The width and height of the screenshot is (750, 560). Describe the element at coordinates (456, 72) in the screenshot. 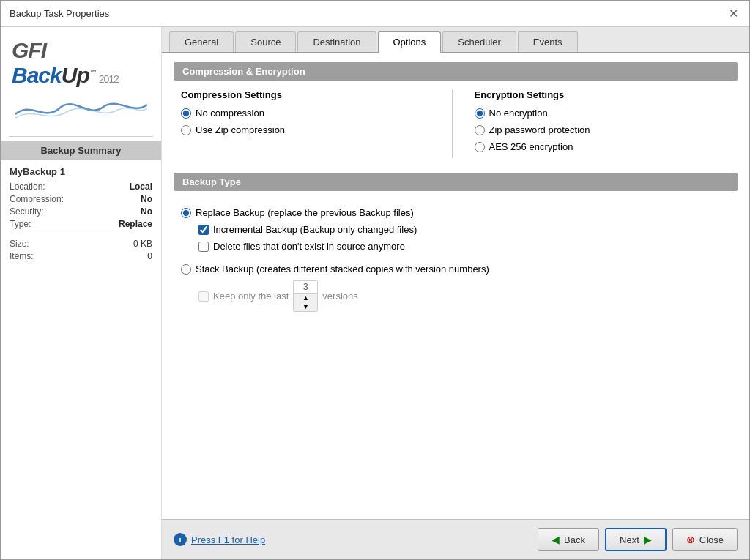

I see `compression-section-header: Compression & Encryption` at that location.